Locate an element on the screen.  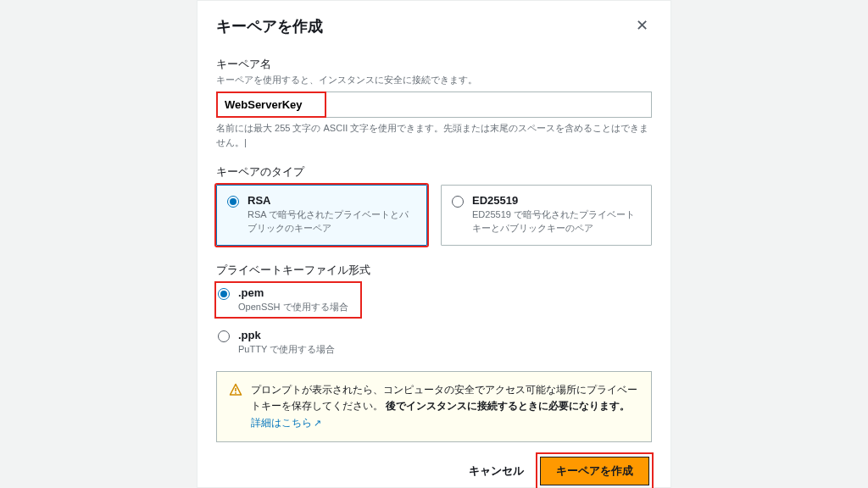
cancel-button: キャンセル is located at coordinates (497, 471).